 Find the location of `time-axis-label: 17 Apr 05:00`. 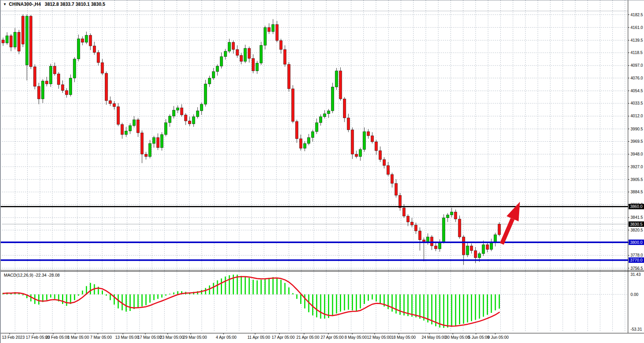

time-axis-label: 17 Apr 05:00 is located at coordinates (283, 337).